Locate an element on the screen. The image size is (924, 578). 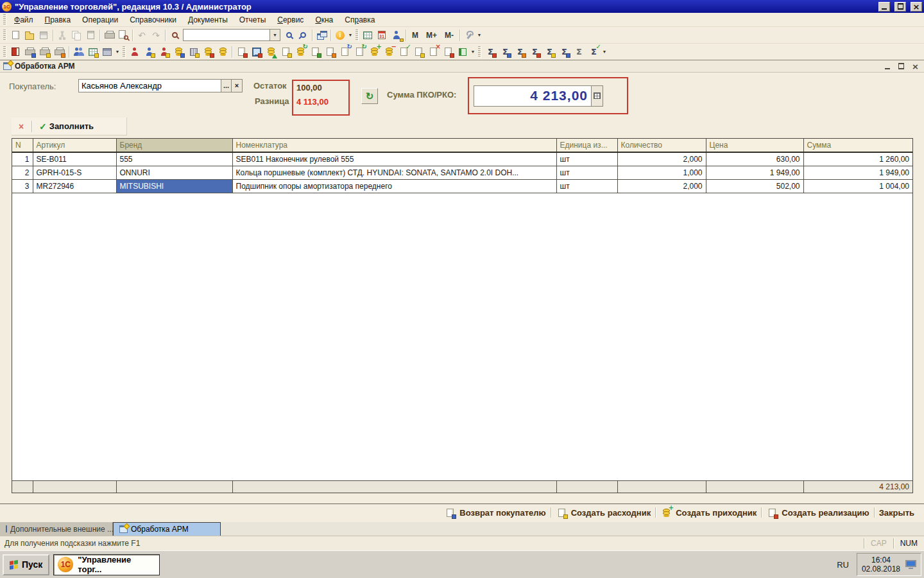
order-yellow-button is located at coordinates (330, 52).